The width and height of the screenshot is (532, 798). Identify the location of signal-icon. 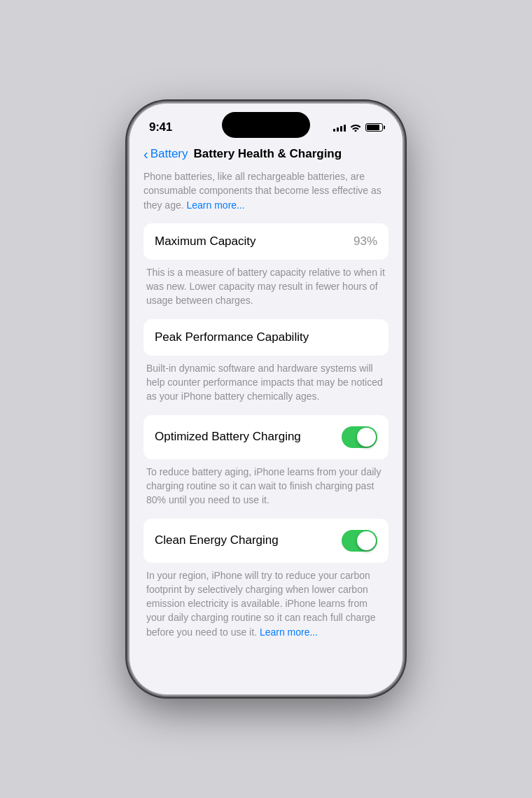
(340, 127).